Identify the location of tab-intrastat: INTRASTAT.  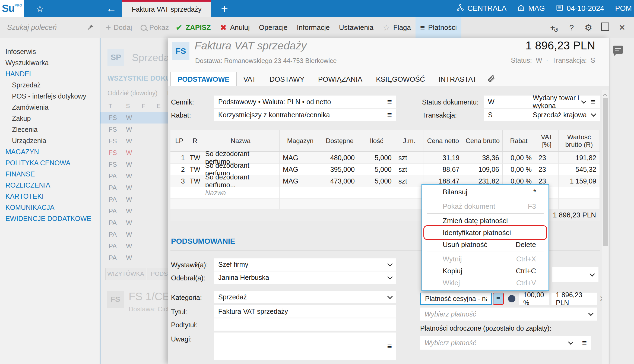
(458, 79).